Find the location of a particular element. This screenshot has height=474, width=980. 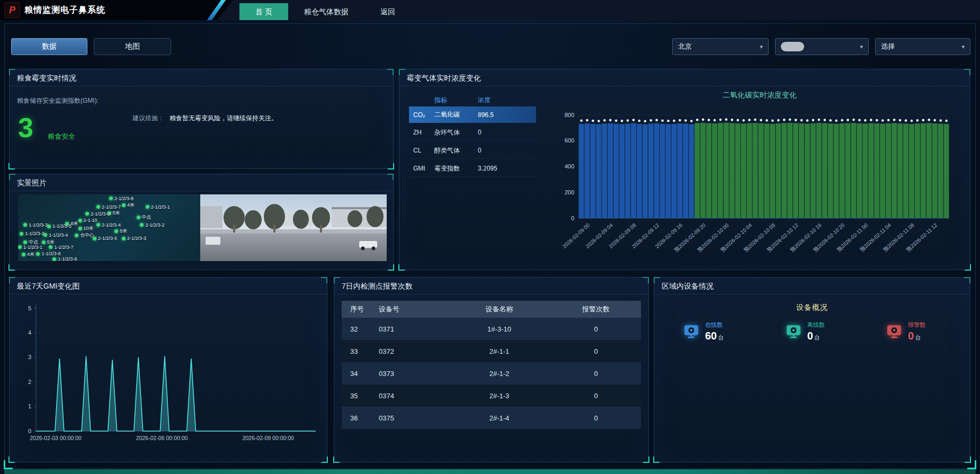

map-node: 2-1/2/3-2 is located at coordinates (152, 225).